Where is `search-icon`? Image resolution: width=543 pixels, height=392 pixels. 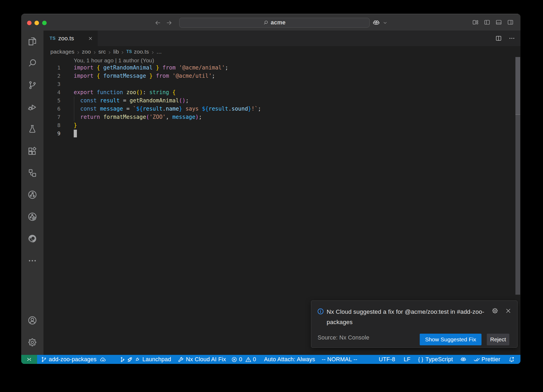
search-icon is located at coordinates (266, 23).